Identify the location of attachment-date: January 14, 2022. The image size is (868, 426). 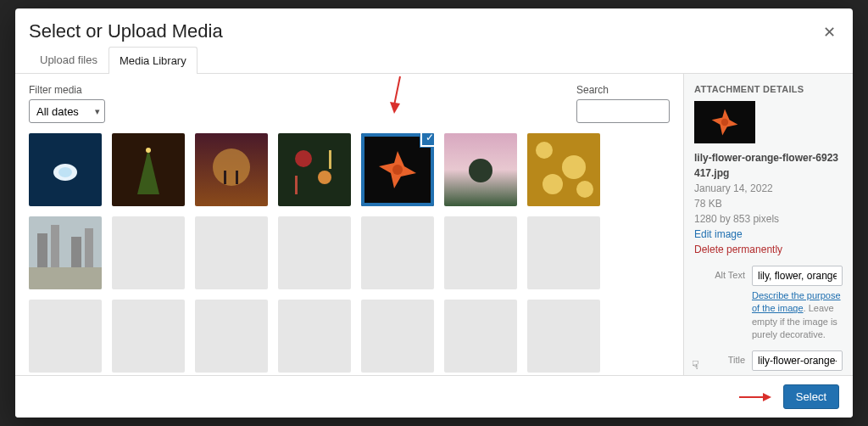
(768, 188).